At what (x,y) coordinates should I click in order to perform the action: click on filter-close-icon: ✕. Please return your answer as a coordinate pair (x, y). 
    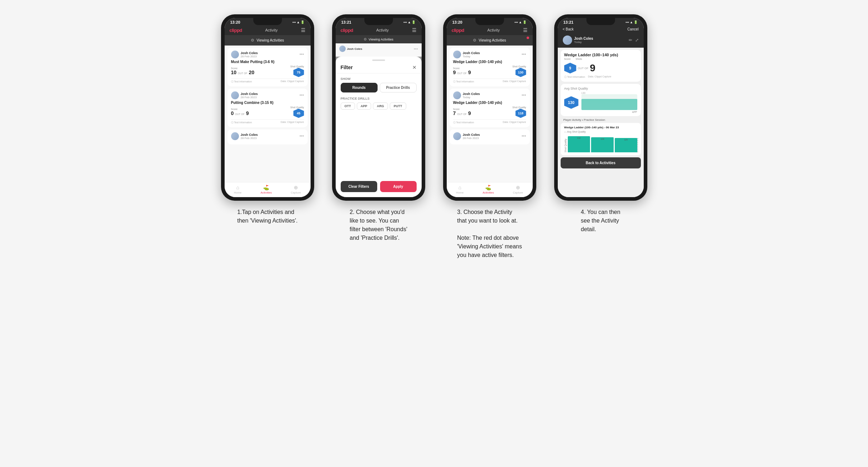
    Looking at the image, I should click on (414, 67).